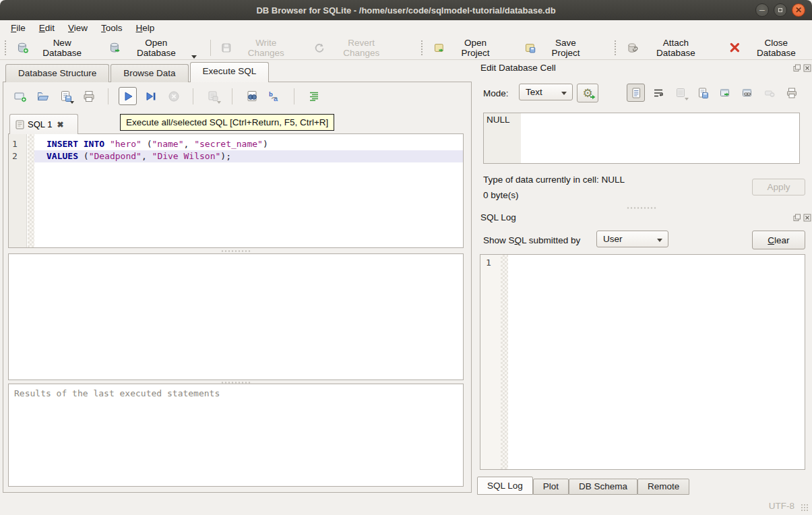 This screenshot has width=812, height=515. I want to click on execute-line-button, so click(151, 96).